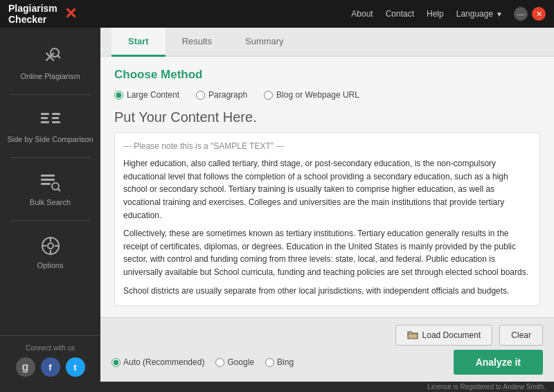  Describe the element at coordinates (50, 360) in the screenshot. I see `sidebar-bottom: Connect with us g f t` at that location.